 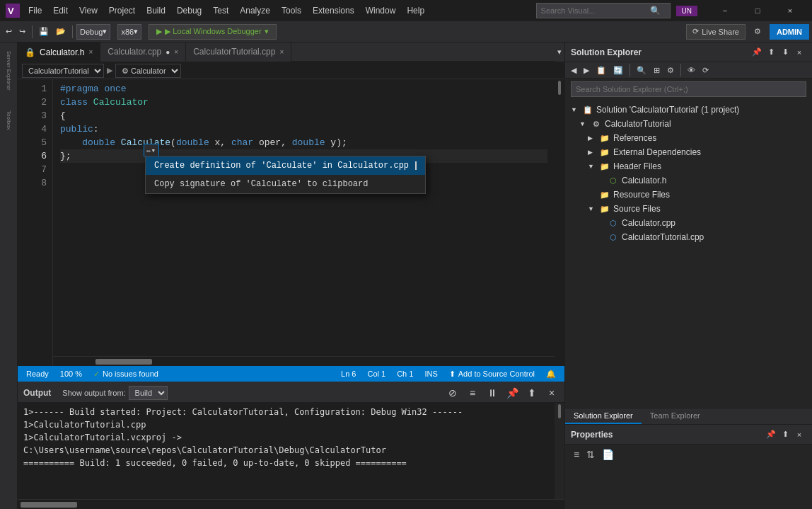 I want to click on menu-item-test: Test, so click(x=221, y=11).